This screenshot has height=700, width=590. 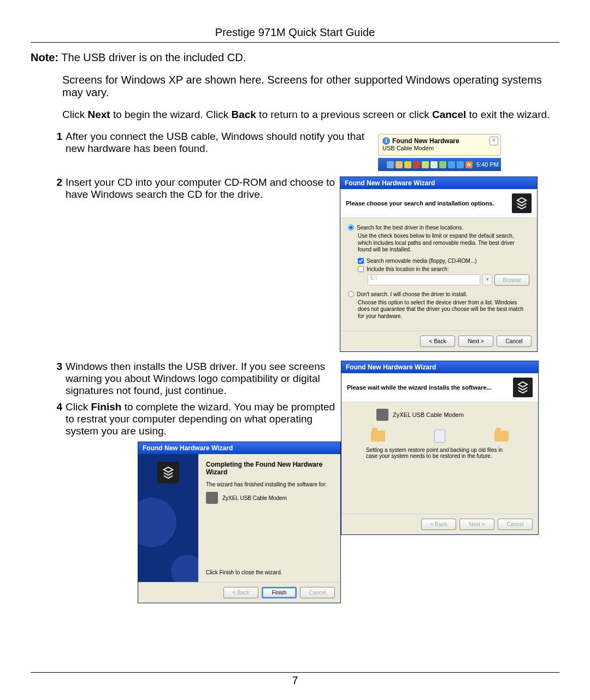 I want to click on instruction-line: Click Next to begin the wizard. Click Ba…, so click(x=311, y=115).